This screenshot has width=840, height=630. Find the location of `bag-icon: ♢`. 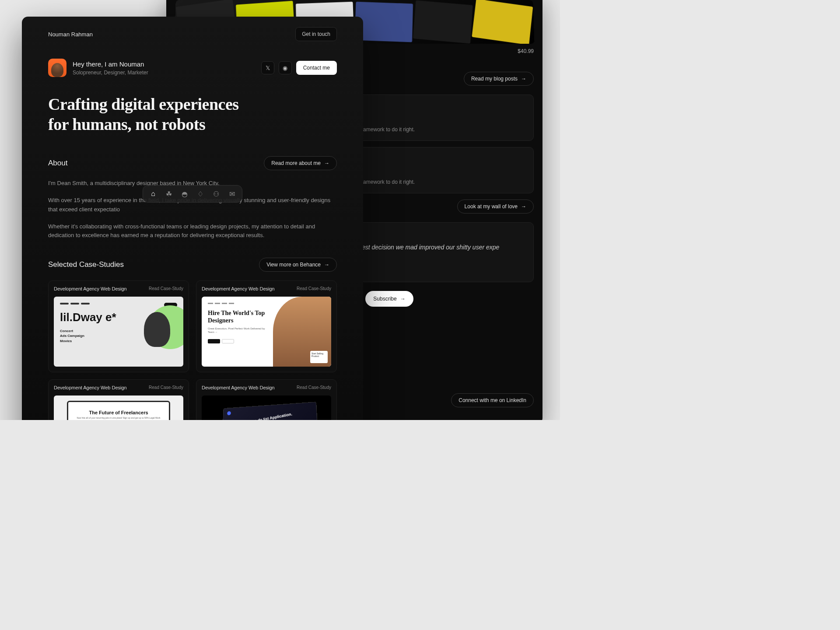

bag-icon: ♢ is located at coordinates (200, 194).